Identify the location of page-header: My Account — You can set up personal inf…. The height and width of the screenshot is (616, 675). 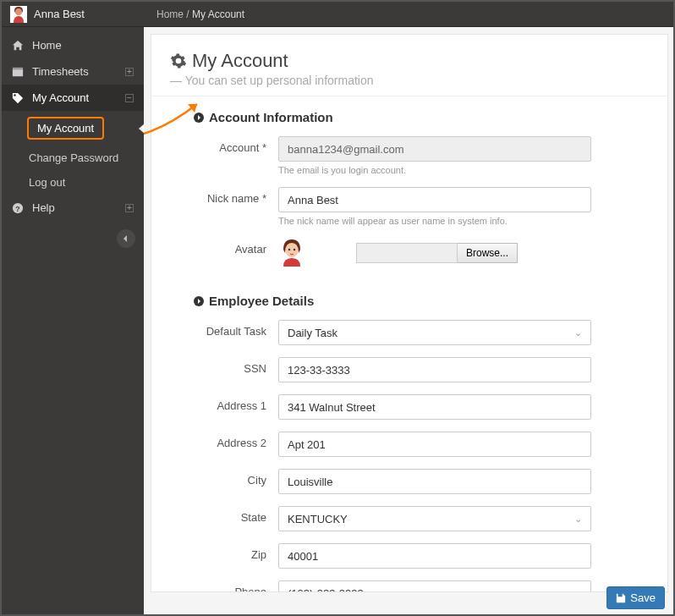
(409, 66).